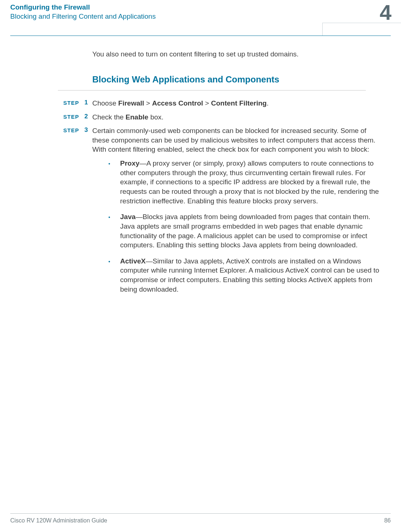 The image size is (401, 532). What do you see at coordinates (362, 29) in the screenshot?
I see `chapter-tab` at bounding box center [362, 29].